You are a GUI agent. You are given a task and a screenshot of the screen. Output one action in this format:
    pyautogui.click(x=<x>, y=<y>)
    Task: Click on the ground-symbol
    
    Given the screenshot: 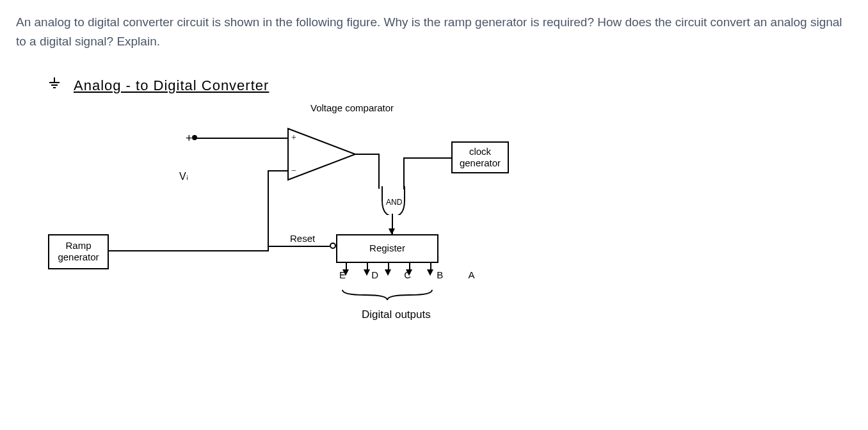 What is the action you would take?
    pyautogui.click(x=54, y=84)
    